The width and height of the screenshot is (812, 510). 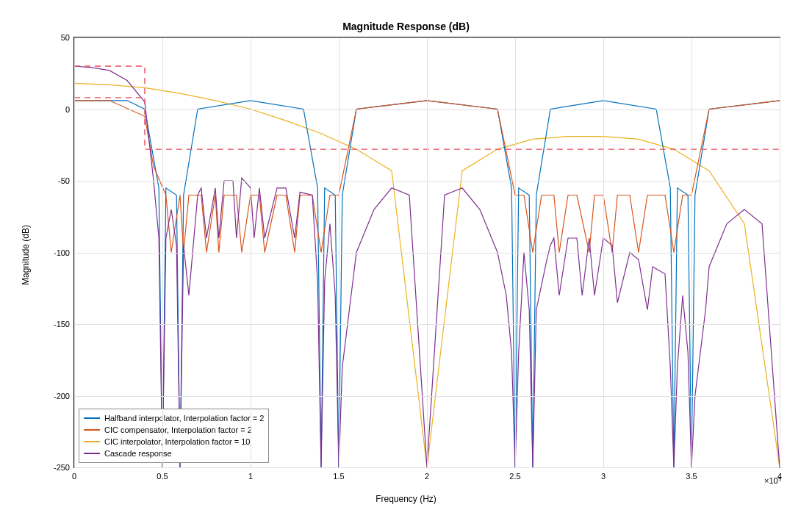 I want to click on y-tick-label: -200, so click(x=62, y=396).